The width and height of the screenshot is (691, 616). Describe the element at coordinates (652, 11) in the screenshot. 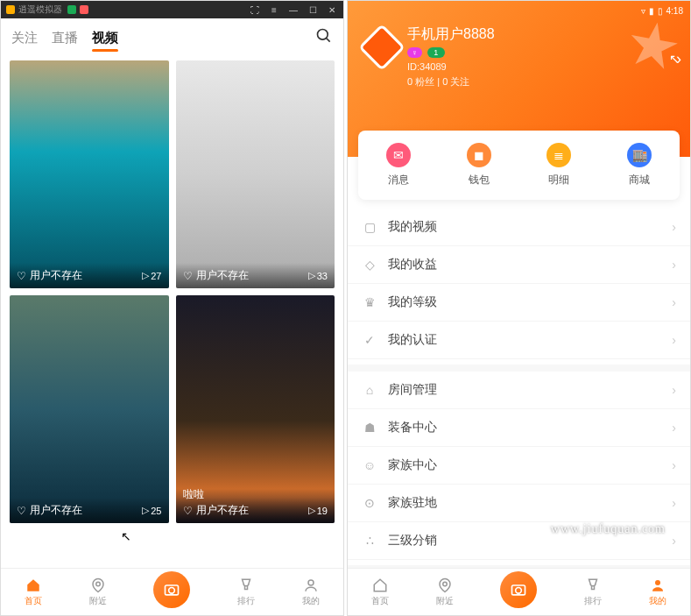

I see `wifi-icon: ▮` at that location.